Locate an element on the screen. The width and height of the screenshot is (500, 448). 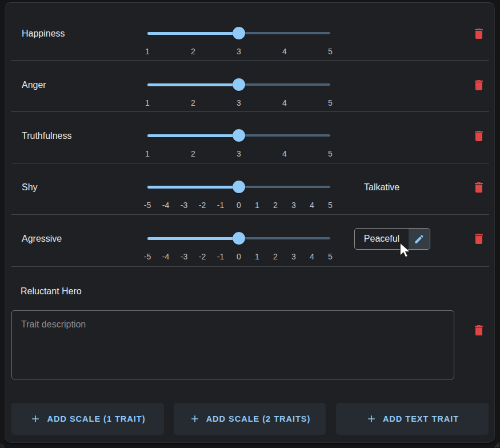
add-text-trait-button: ADD TEXT TRAIT is located at coordinates (413, 419).